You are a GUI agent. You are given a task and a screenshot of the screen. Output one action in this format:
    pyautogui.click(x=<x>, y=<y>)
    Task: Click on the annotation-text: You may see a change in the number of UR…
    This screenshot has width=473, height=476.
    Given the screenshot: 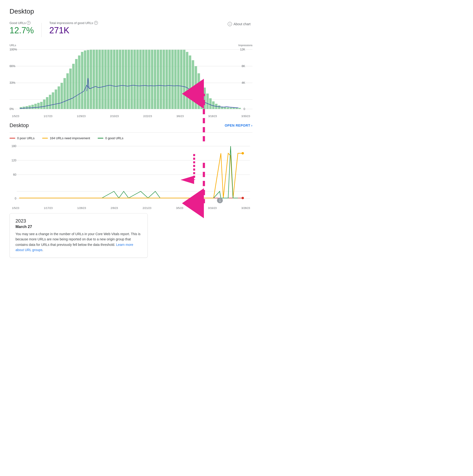 What is the action you would take?
    pyautogui.click(x=79, y=242)
    